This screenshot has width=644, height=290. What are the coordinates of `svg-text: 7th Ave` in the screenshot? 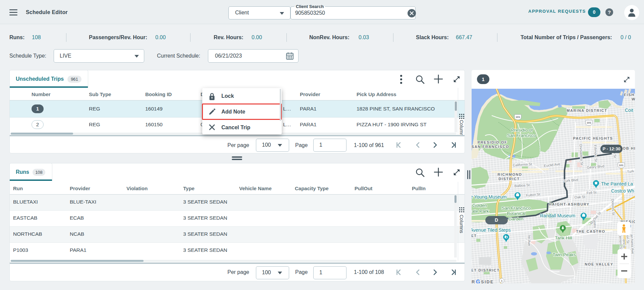 It's located at (529, 240).